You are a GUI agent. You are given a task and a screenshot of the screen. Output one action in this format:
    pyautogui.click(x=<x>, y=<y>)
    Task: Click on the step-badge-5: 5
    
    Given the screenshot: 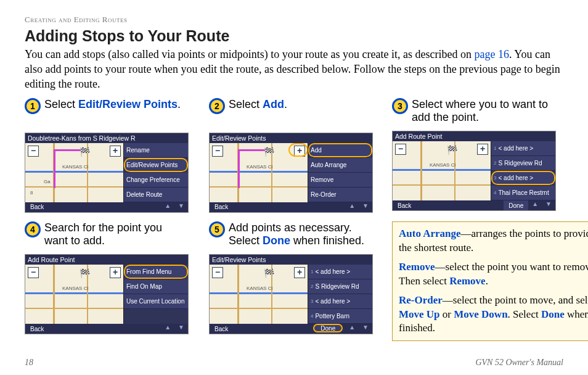 What is the action you would take?
    pyautogui.click(x=217, y=229)
    